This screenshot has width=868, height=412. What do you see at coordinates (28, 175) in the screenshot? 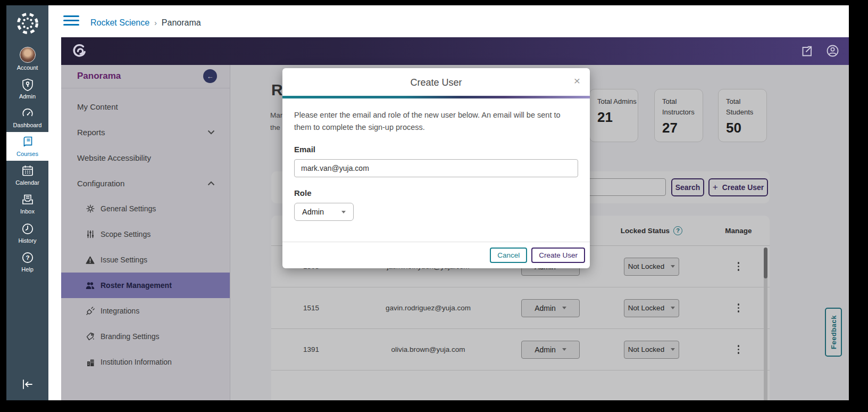
I see `sidebar-item-calendar: Calendar` at bounding box center [28, 175].